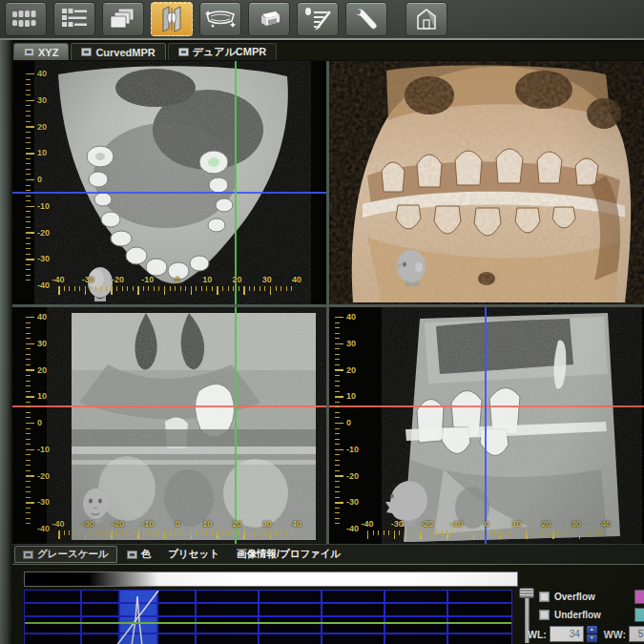  I want to click on overflow-checkbox, so click(544, 597).